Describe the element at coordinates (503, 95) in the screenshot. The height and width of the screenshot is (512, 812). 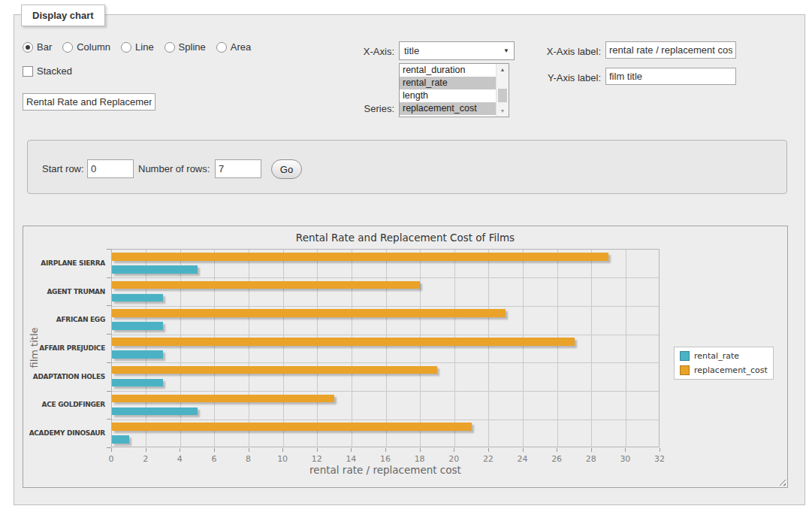
I see `scrollbar-thumb` at that location.